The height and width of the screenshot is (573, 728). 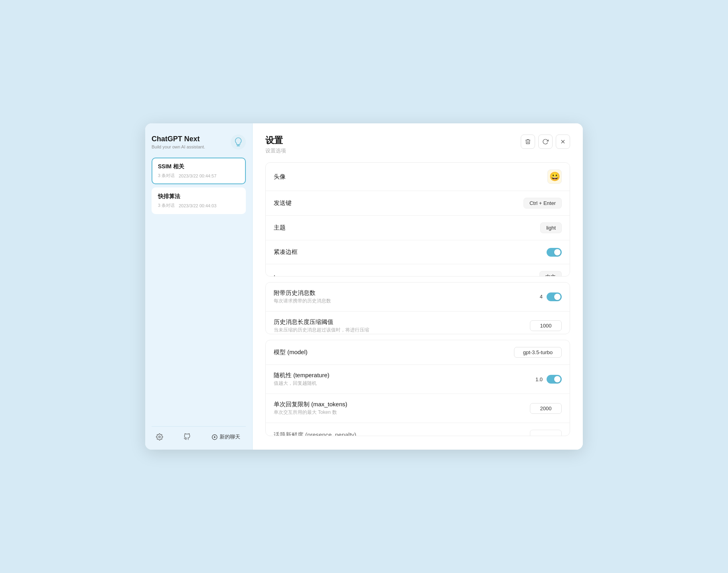 I want to click on language-badge: 中文, so click(x=551, y=274).